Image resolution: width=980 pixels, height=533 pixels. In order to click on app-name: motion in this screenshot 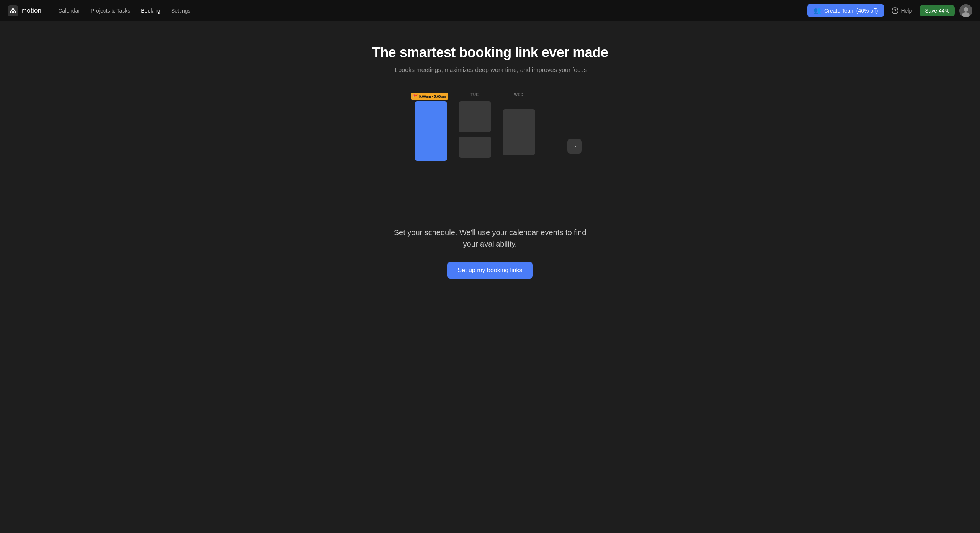, I will do `click(31, 11)`.